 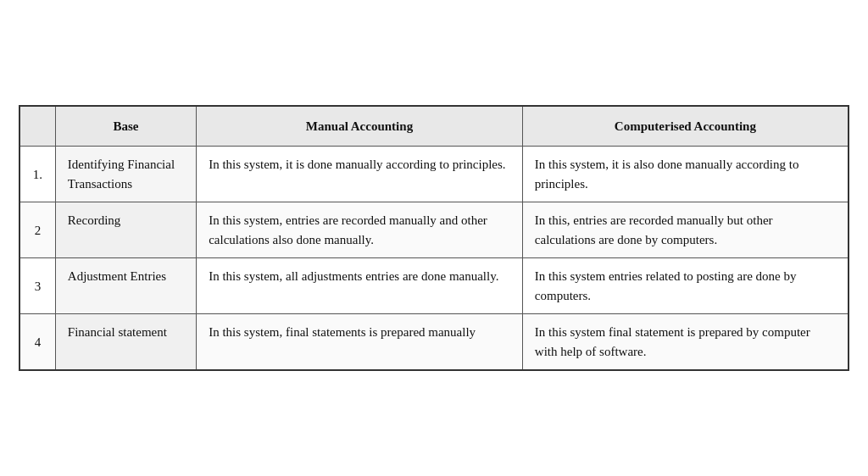 I want to click on row-number: 2, so click(x=37, y=230).